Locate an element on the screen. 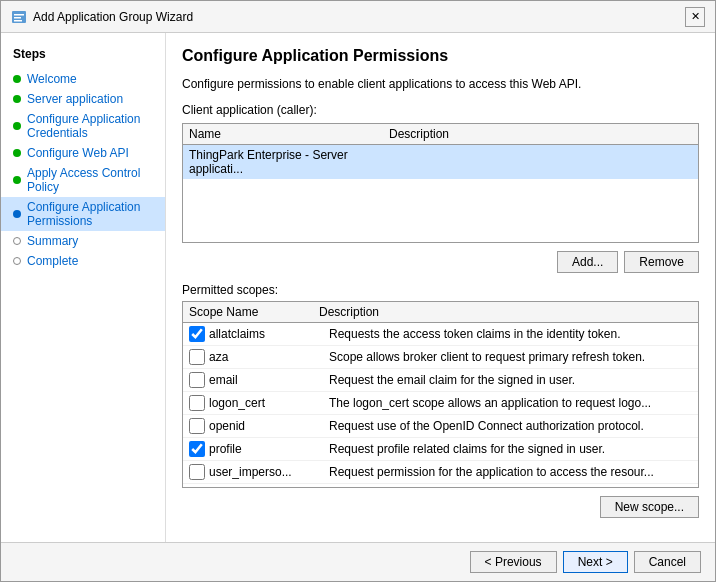 The width and height of the screenshot is (716, 582). client-row-name: ThingPark Enterprise - Server applicati.… is located at coordinates (289, 162).